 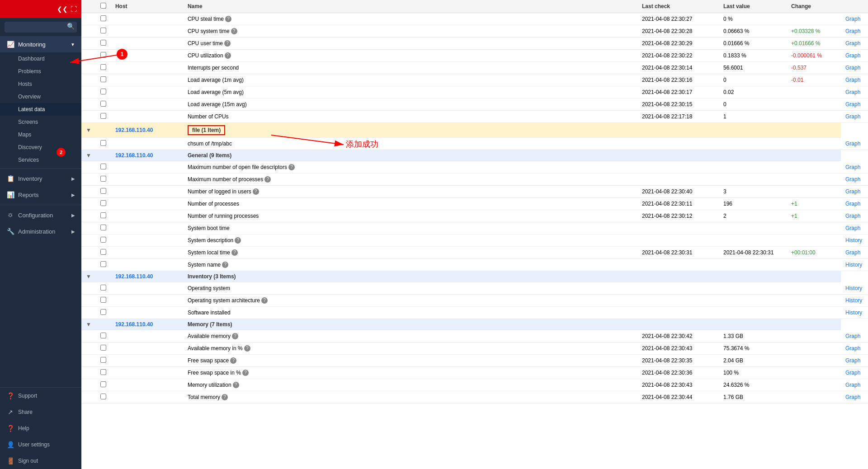 What do you see at coordinates (41, 178) in the screenshot?
I see `sidebar-item-inventory: 📋 Inventory ▶` at bounding box center [41, 178].